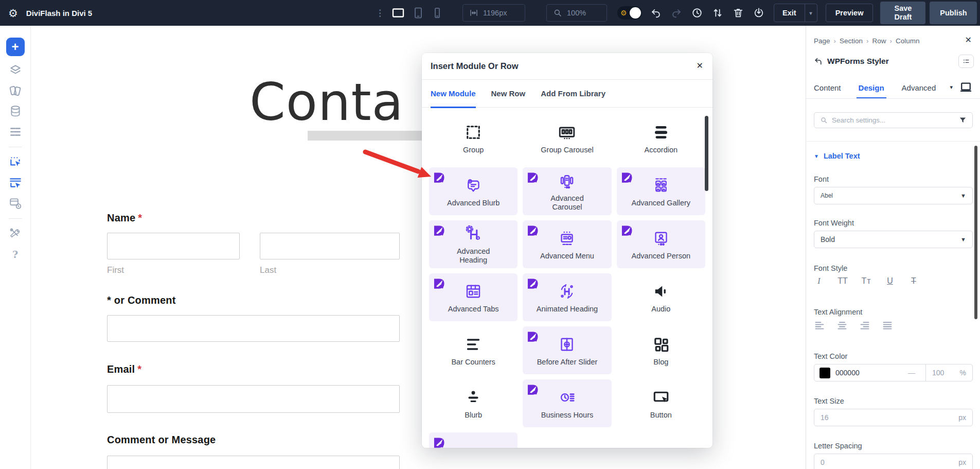 This screenshot has width=980, height=469. Describe the element at coordinates (473, 350) in the screenshot. I see `module-bar-counters: Bar Counters` at that location.